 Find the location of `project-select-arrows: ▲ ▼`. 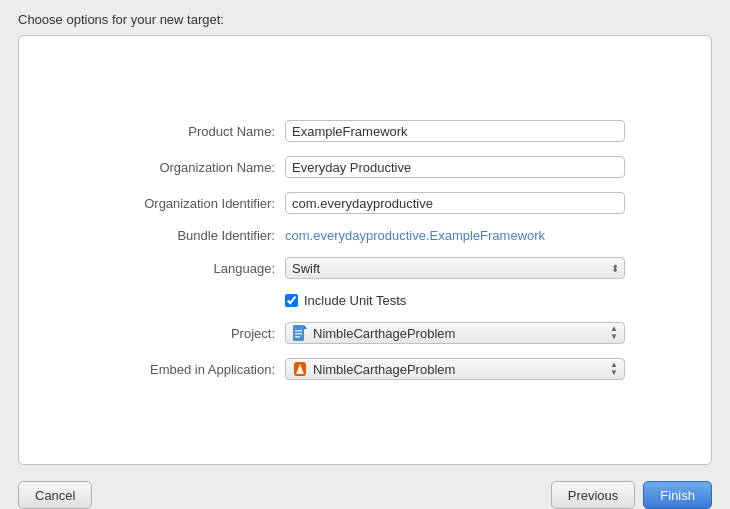

project-select-arrows: ▲ ▼ is located at coordinates (614, 333).